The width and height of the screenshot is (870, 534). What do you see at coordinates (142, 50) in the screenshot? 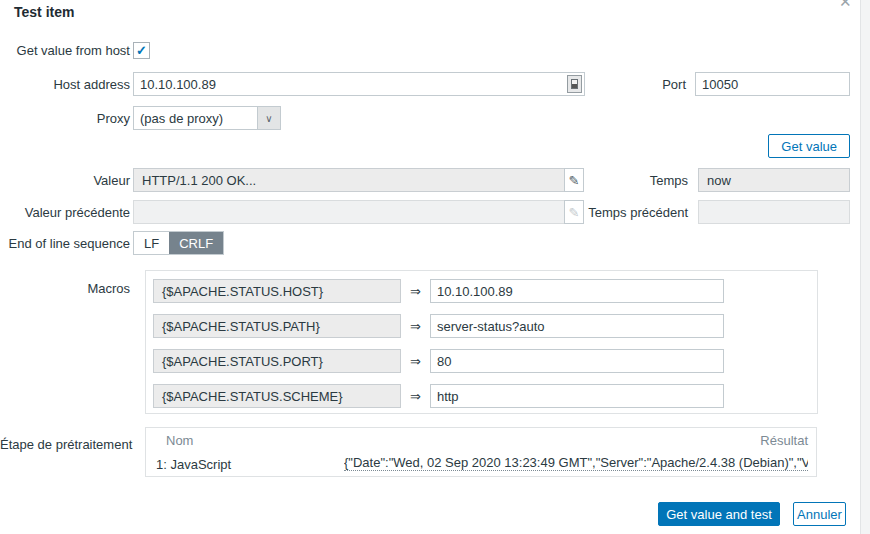
I see `get-value-from-host-checkbox: ✓` at bounding box center [142, 50].